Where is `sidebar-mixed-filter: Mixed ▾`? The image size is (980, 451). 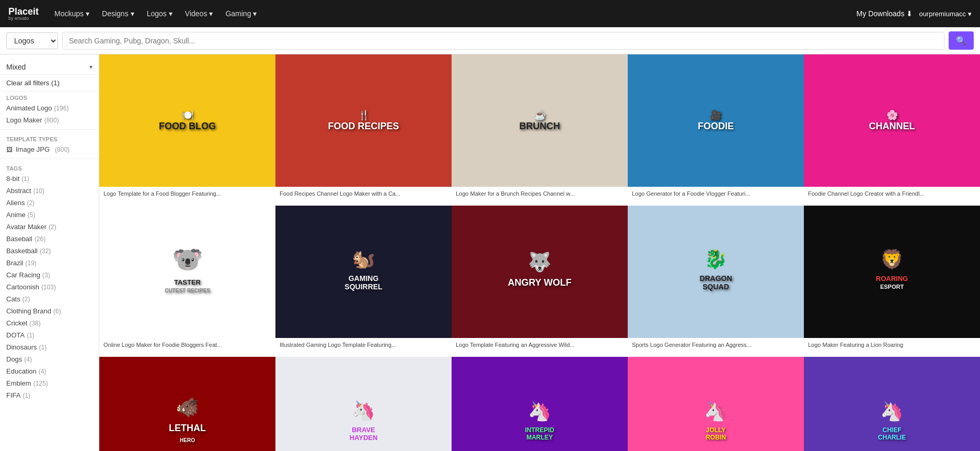
sidebar-mixed-filter: Mixed ▾ is located at coordinates (49, 67).